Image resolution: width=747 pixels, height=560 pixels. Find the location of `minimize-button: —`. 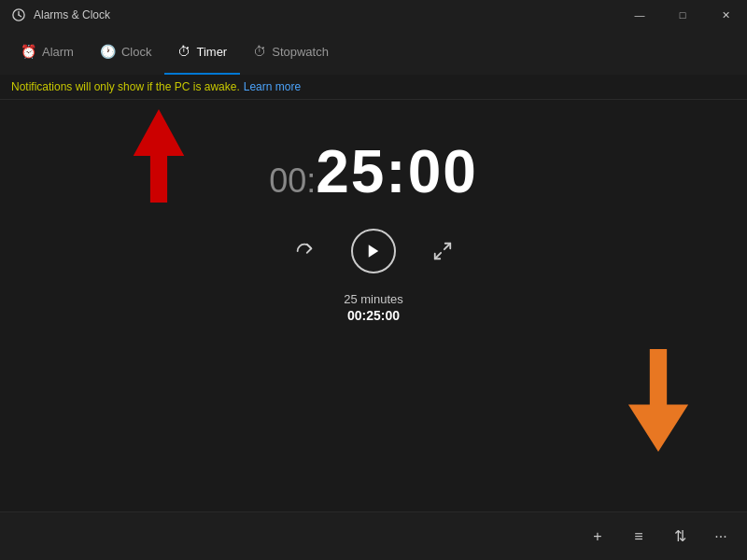

minimize-button: — is located at coordinates (640, 15).